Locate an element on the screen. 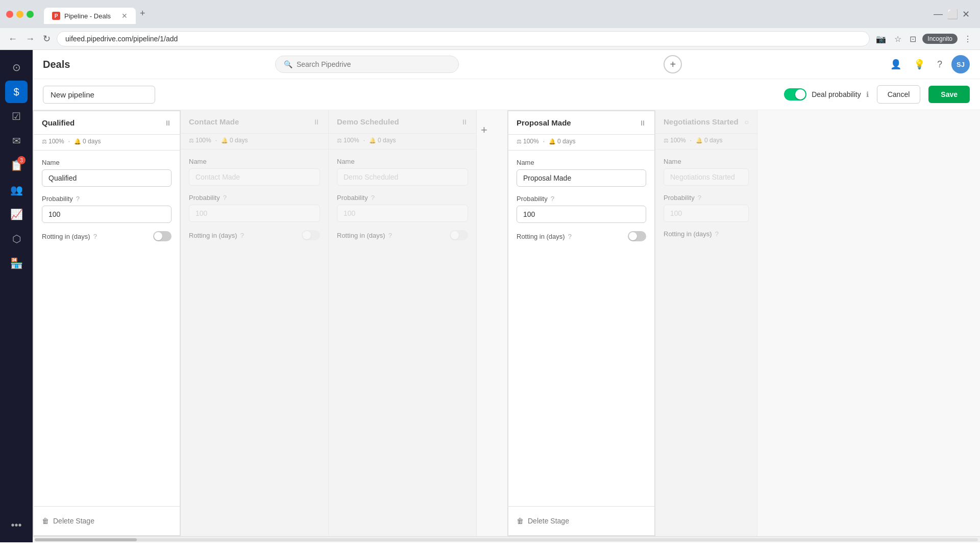  prob-input-contact-made is located at coordinates (254, 213).